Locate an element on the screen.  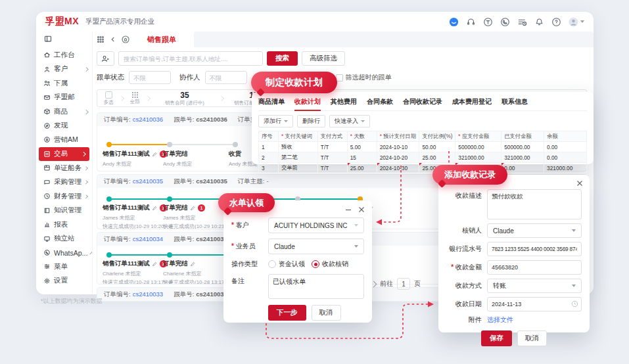
sidebar-footer: 菜单 设置 is located at coordinates (64, 273).